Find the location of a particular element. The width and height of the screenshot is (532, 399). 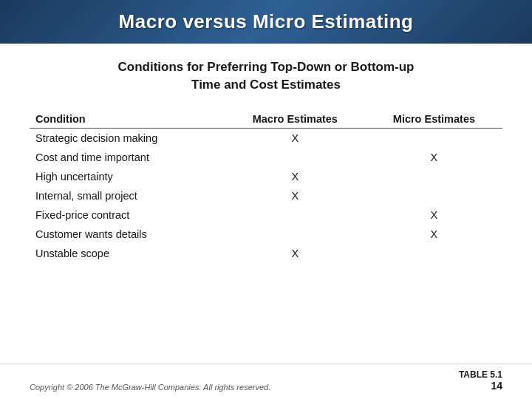

col-macro: Macro Estimates is located at coordinates (296, 120).